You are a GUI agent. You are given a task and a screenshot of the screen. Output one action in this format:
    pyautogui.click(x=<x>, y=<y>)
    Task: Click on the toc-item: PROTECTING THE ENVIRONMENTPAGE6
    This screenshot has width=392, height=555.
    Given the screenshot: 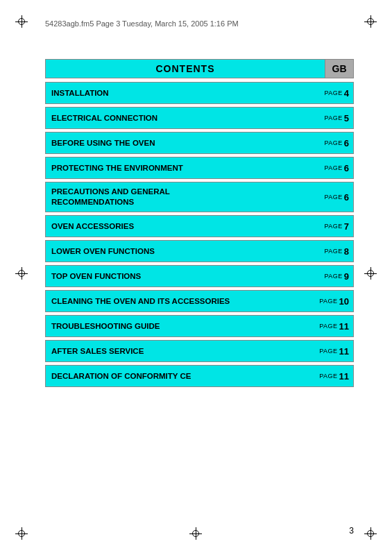 What is the action you would take?
    pyautogui.click(x=200, y=168)
    